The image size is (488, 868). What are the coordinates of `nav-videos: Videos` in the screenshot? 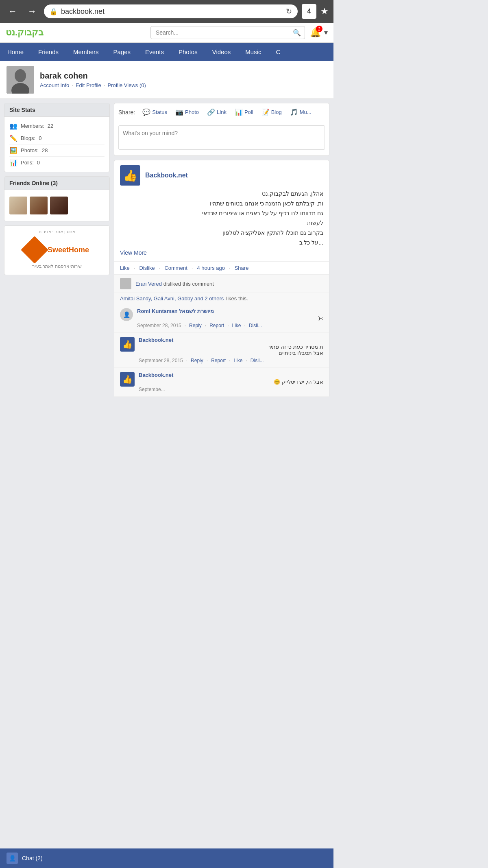 It's located at (222, 52).